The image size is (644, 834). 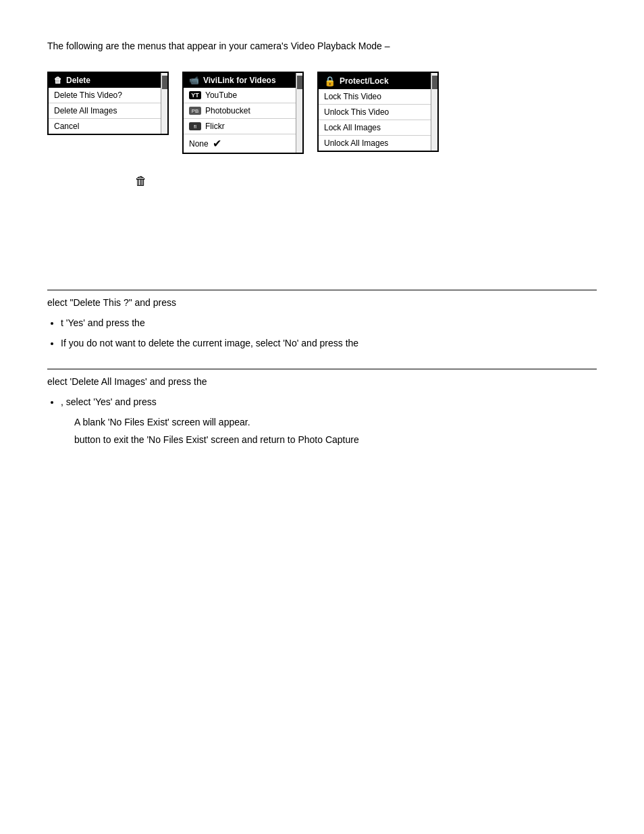 I want to click on vivilink-scrollbar, so click(x=299, y=113).